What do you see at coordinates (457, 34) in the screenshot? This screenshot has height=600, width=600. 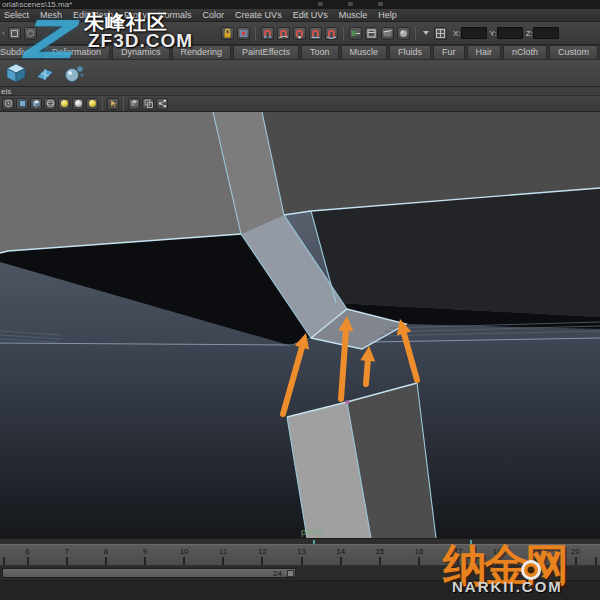 I see `axis-label: X:` at bounding box center [457, 34].